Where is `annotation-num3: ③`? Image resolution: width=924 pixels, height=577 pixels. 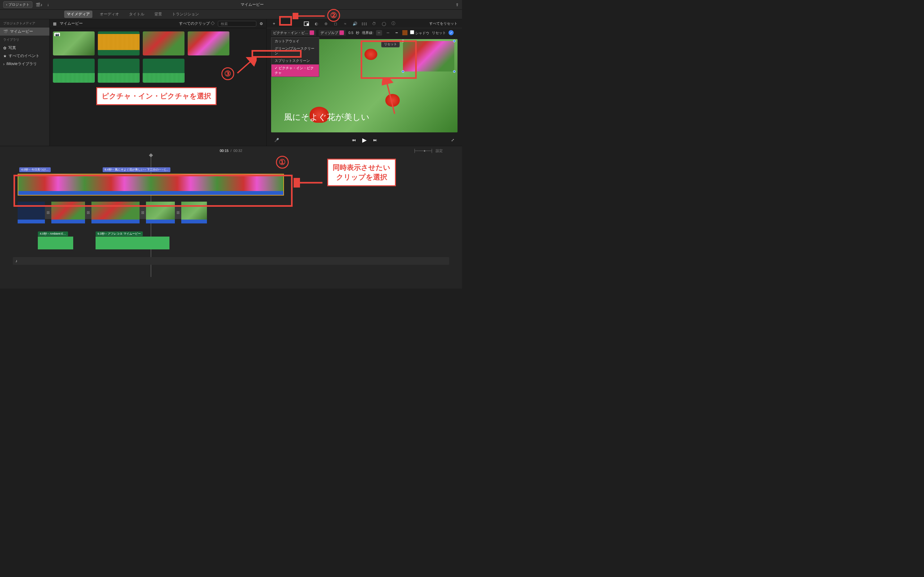
annotation-num3: ③ is located at coordinates (228, 74).